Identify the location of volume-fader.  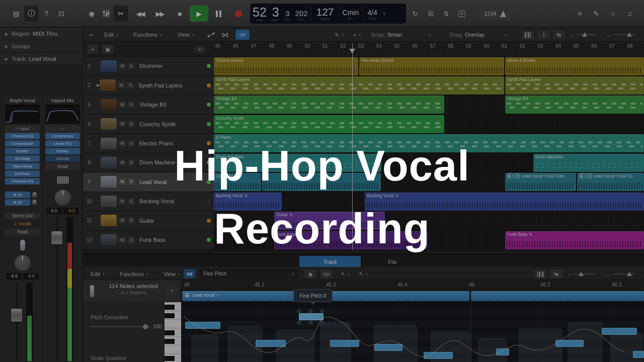
(57, 289).